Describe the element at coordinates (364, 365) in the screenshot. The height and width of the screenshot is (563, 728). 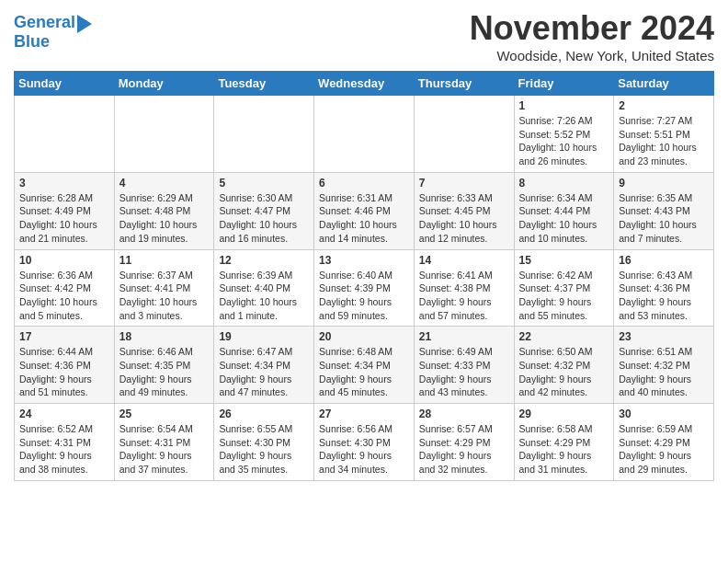
I see `calendar-week-4: 17Sunrise: 6:44 AM Sunset: 4:36 PM Dayli…` at that location.